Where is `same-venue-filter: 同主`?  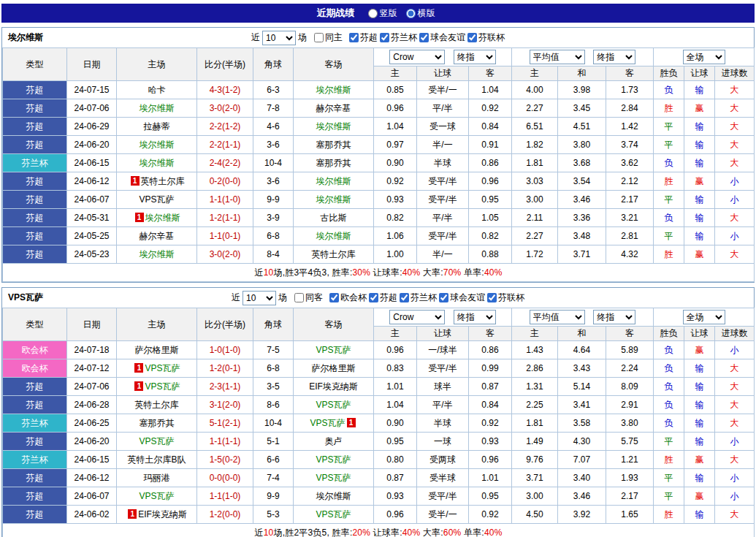
same-venue-filter: 同主 is located at coordinates (329, 38).